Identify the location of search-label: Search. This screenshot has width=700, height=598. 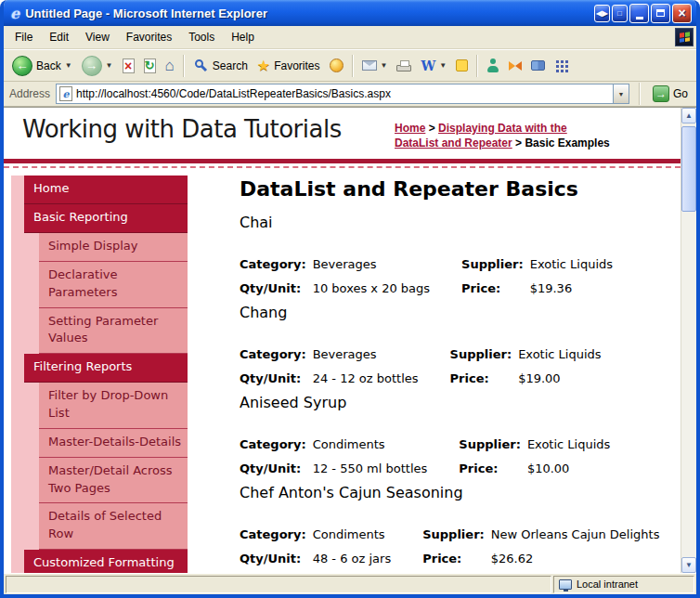
(230, 66).